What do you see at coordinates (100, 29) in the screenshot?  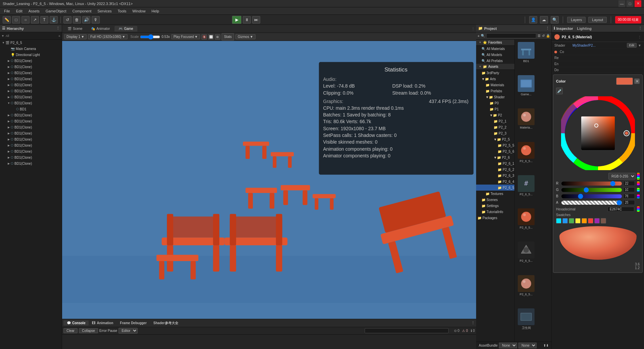 I see `animator-tab: 🎭 Animator` at bounding box center [100, 29].